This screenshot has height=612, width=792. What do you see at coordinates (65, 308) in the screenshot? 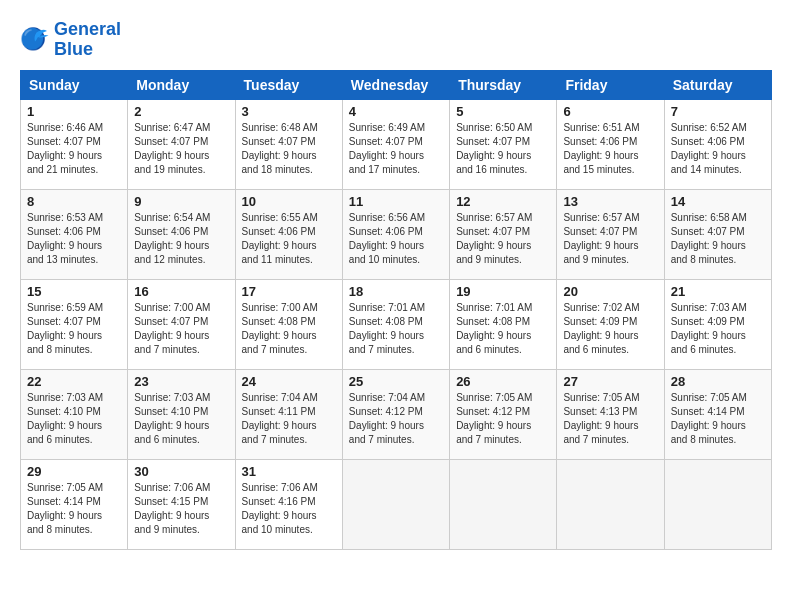
I see `sunrise-label: Sunrise: 6:59 AM` at bounding box center [65, 308].